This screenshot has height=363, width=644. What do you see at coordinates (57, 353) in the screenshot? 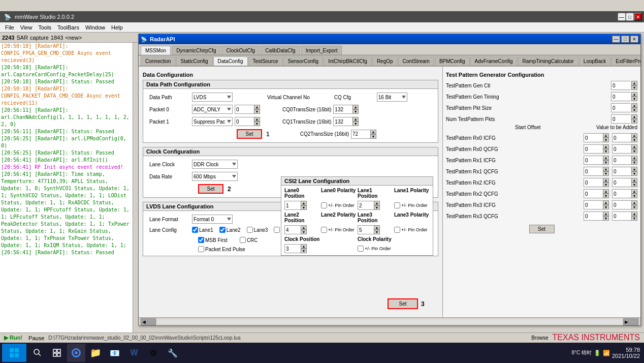
I see `taskbar-taskview-icon` at bounding box center [57, 353].